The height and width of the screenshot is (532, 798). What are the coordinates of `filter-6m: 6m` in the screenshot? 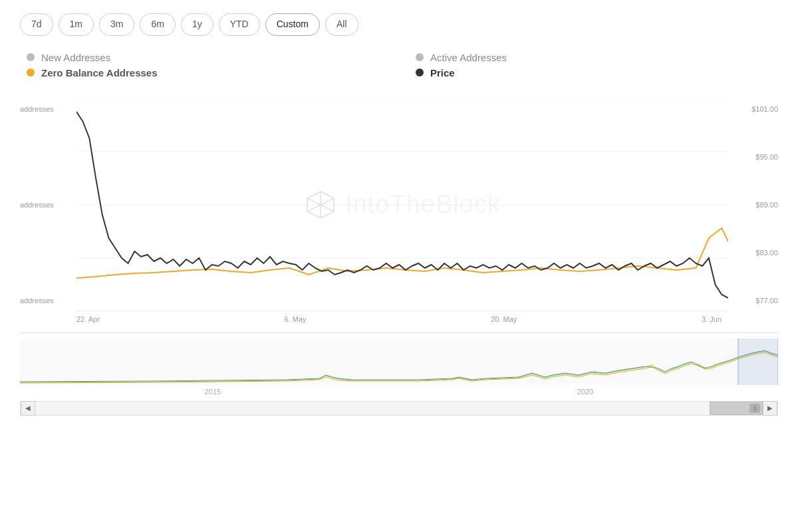 It's located at (157, 25).